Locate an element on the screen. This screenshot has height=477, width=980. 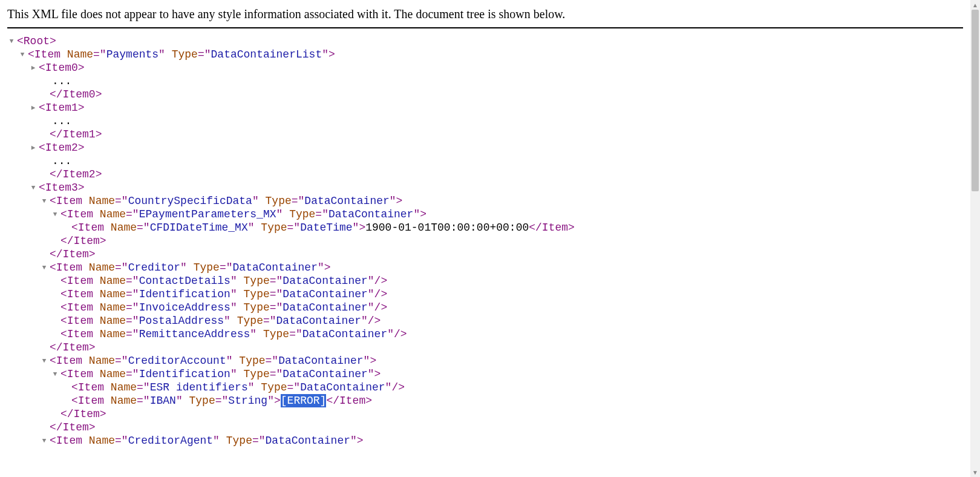
vertical-scrollbar: ▲ ▼ is located at coordinates (975, 238).